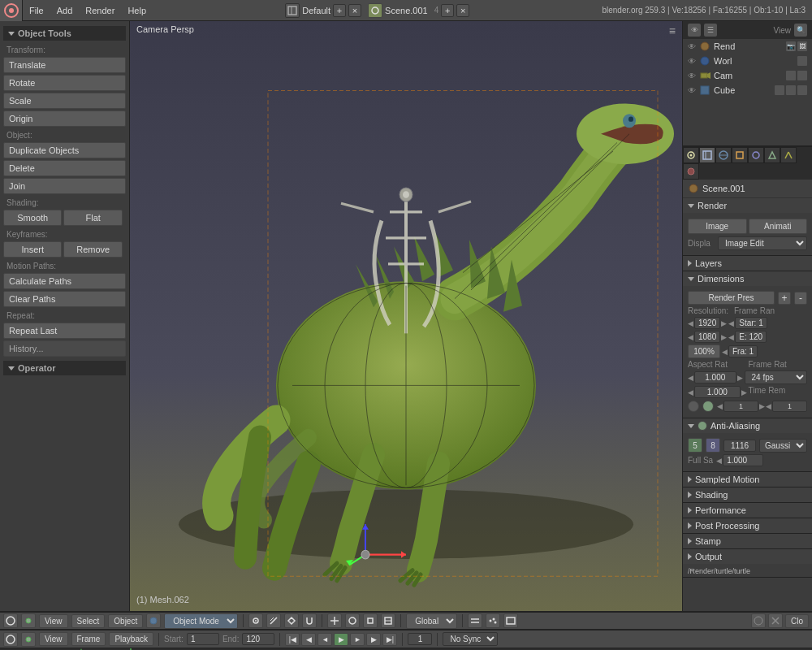  Describe the element at coordinates (747, 46) in the screenshot. I see `outliner-item-rend: 👁 Rend 📷 🖼` at that location.